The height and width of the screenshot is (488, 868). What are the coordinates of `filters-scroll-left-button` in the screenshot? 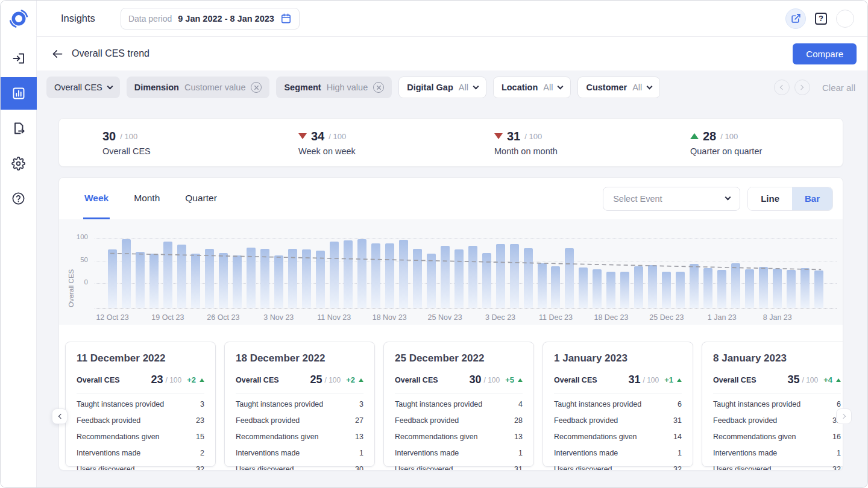 It's located at (782, 87).